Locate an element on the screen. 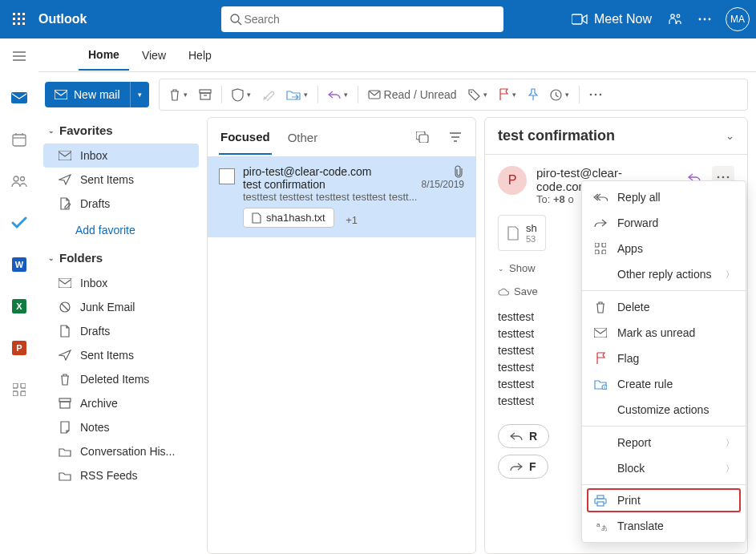  move-button: ▾ is located at coordinates (297, 95).